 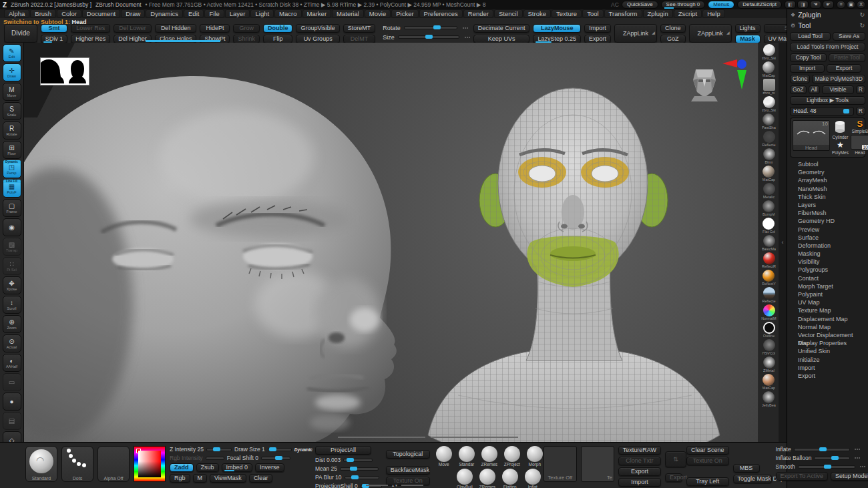 I want to click on shelf-button: Double, so click(x=278, y=28).